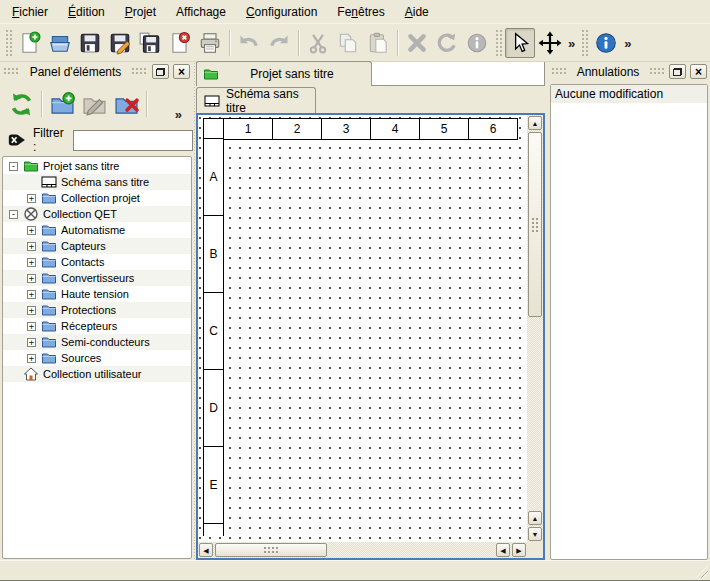 Image resolution: width=710 pixels, height=581 pixels. What do you see at coordinates (503, 550) in the screenshot?
I see `scroll-left-button-right: ◀` at bounding box center [503, 550].